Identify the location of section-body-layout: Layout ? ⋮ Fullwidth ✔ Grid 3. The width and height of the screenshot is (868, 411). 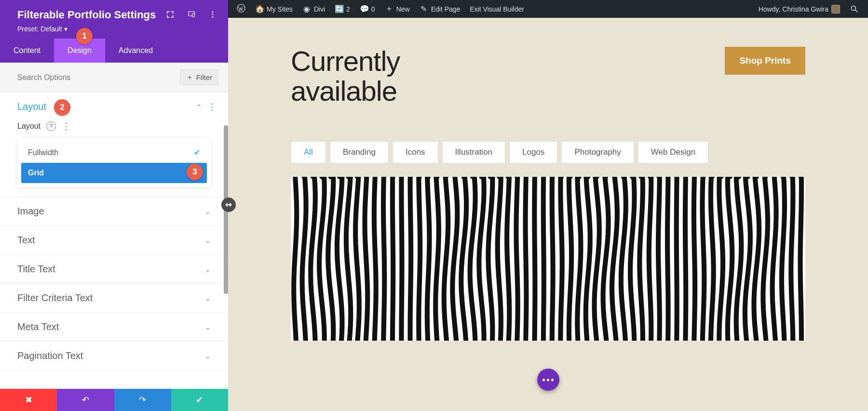
(114, 159).